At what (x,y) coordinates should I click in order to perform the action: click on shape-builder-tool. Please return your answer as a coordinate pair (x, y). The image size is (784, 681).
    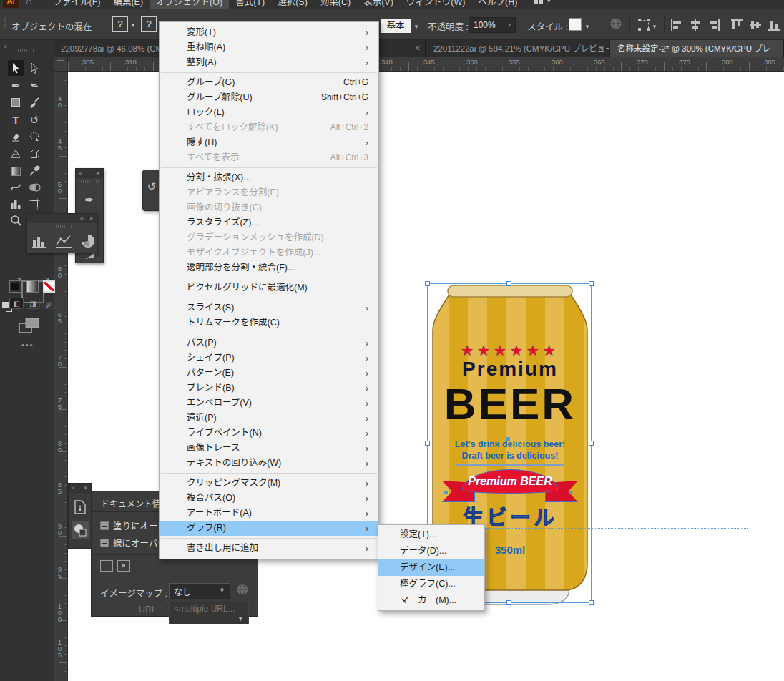
    Looking at the image, I should click on (34, 187).